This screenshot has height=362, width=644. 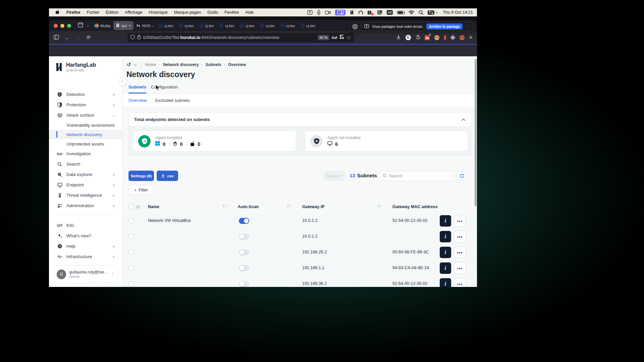 What do you see at coordinates (56, 38) in the screenshot?
I see `panel-toggle-icon` at bounding box center [56, 38].